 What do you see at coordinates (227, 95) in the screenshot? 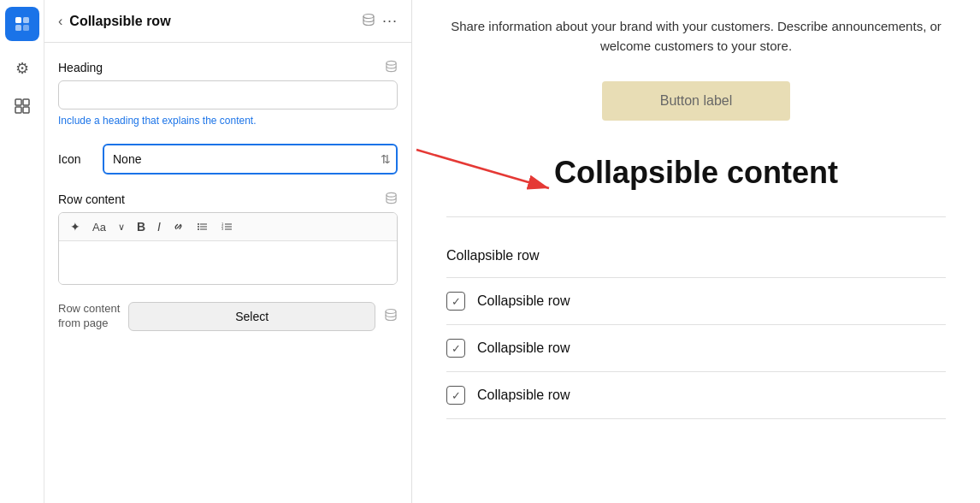
I see `heading-input: Collapsible row` at bounding box center [227, 95].